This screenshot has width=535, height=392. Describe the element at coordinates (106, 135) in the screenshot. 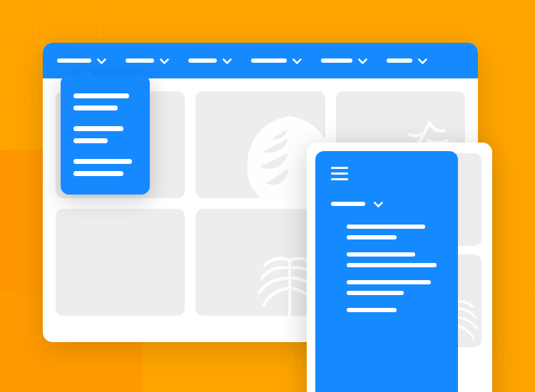

I see `dropdown-menu` at that location.